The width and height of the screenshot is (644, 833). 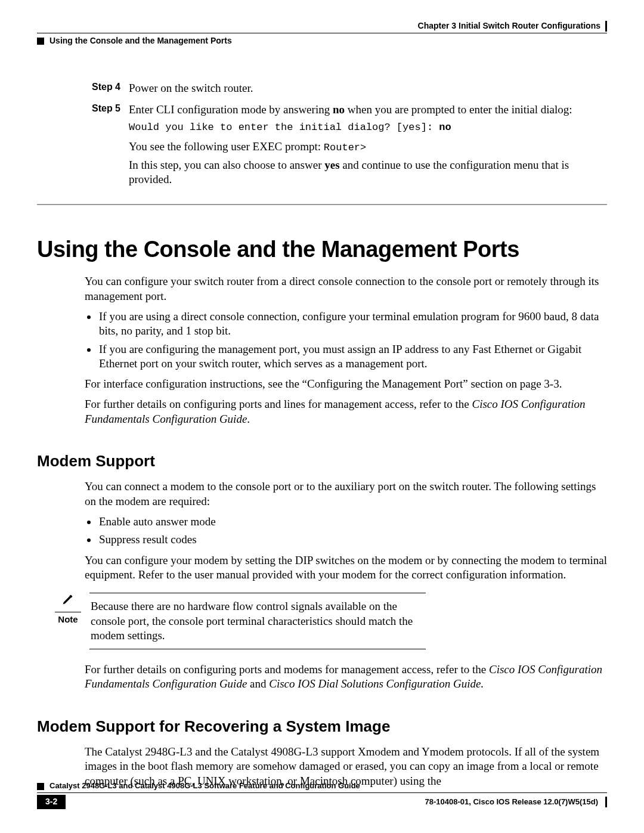 What do you see at coordinates (368, 90) in the screenshot?
I see `step-body: Power on the switch router.` at bounding box center [368, 90].